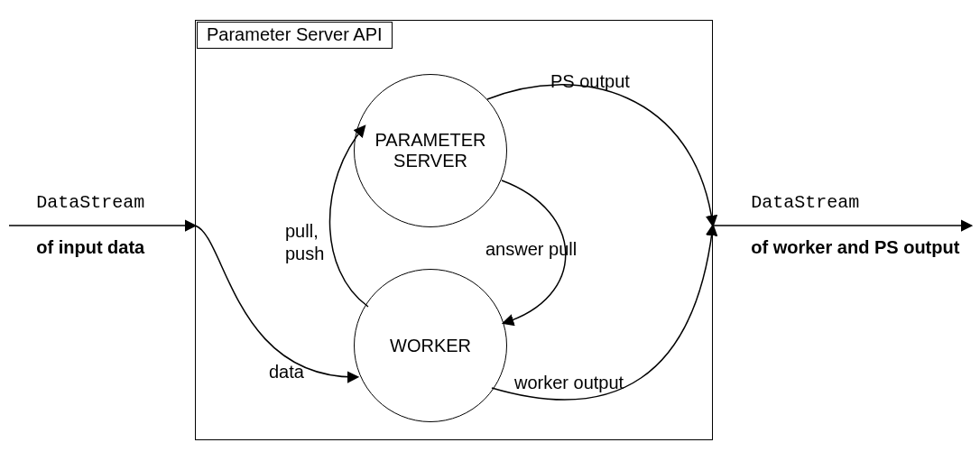  I want to click on input-stream-mono: DataStream, so click(90, 202).